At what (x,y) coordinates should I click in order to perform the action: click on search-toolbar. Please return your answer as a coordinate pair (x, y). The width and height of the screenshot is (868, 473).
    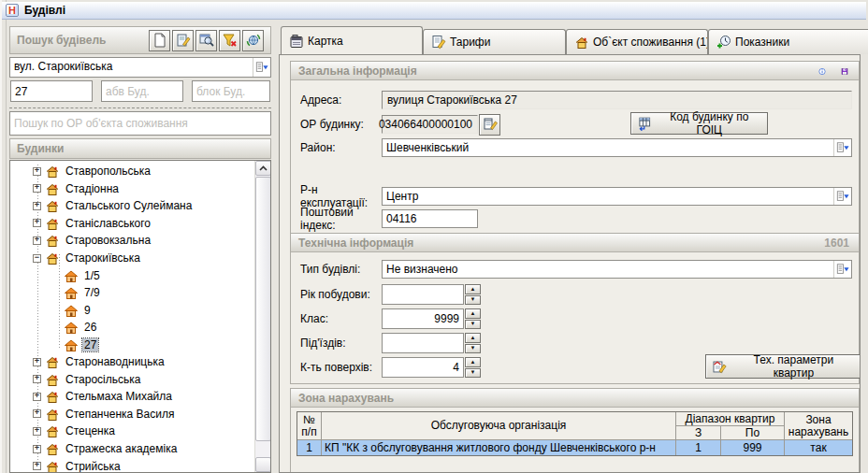
    Looking at the image, I should click on (206, 41).